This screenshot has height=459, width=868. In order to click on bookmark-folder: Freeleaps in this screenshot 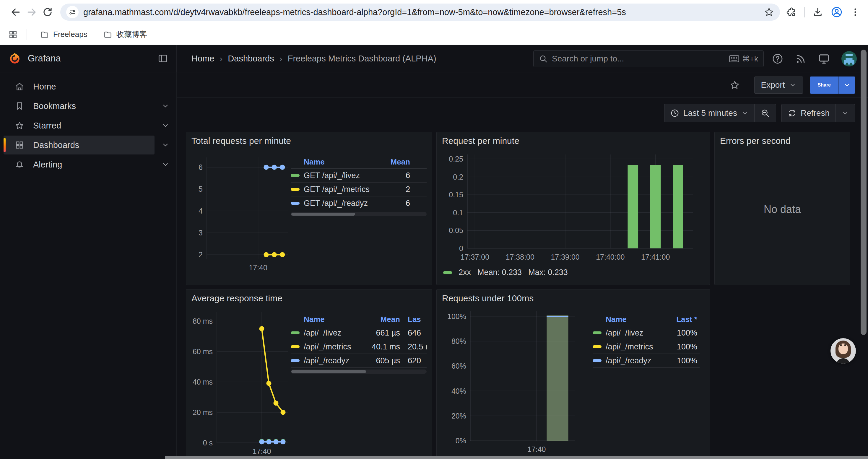, I will do `click(64, 35)`.